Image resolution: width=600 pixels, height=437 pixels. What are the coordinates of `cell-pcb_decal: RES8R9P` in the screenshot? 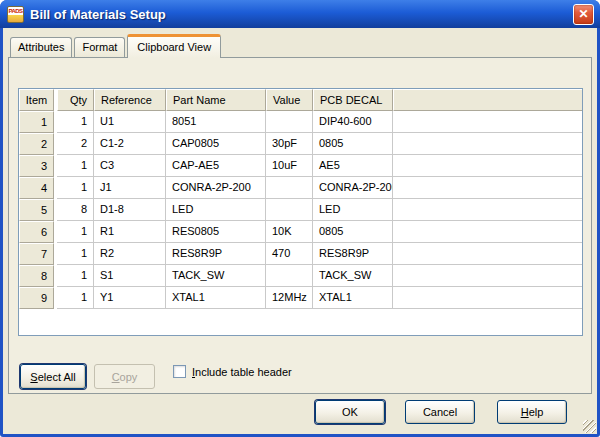 It's located at (353, 254).